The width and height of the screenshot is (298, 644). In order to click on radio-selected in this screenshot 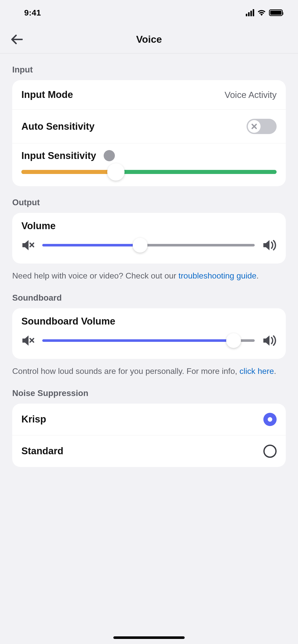, I will do `click(270, 419)`.